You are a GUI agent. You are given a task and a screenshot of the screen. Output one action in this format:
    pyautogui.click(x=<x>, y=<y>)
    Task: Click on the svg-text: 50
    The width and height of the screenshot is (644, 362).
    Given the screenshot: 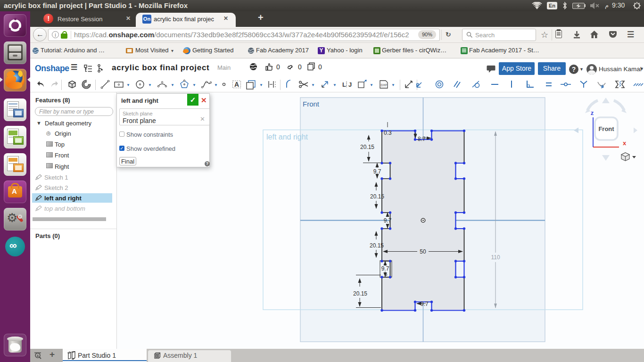 What is the action you would take?
    pyautogui.click(x=423, y=252)
    